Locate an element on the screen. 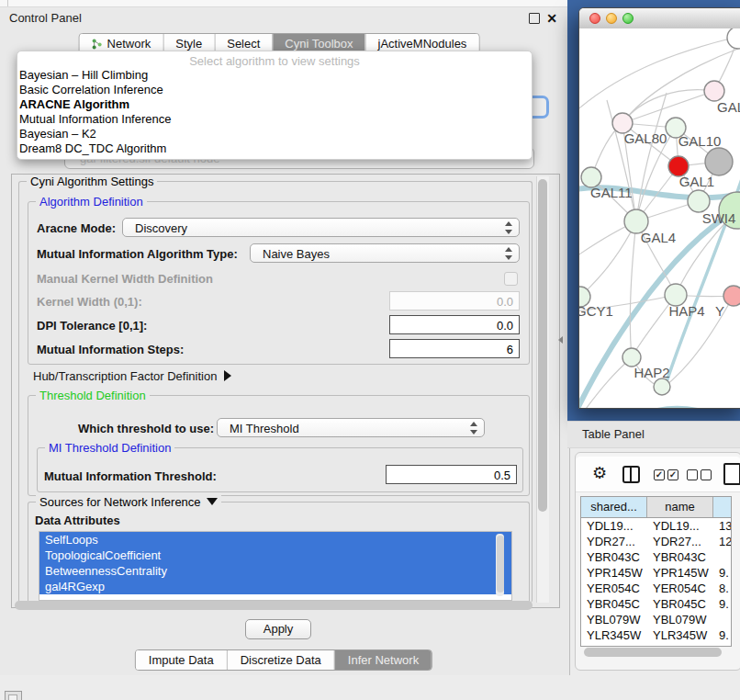 The height and width of the screenshot is (700, 740). network-canvas: GALGAL80GAL10GAL11GAL1SWI4GAL4GCY1HAP4YH… is located at coordinates (659, 219).